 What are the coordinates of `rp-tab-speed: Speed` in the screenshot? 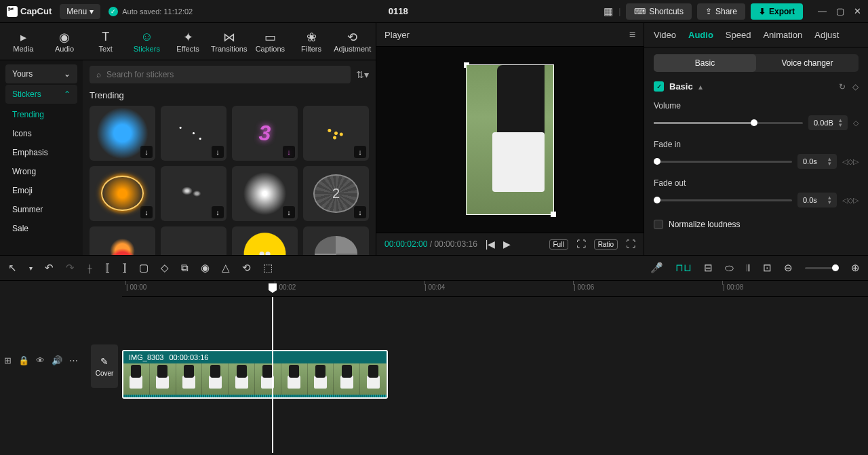 It's located at (738, 35).